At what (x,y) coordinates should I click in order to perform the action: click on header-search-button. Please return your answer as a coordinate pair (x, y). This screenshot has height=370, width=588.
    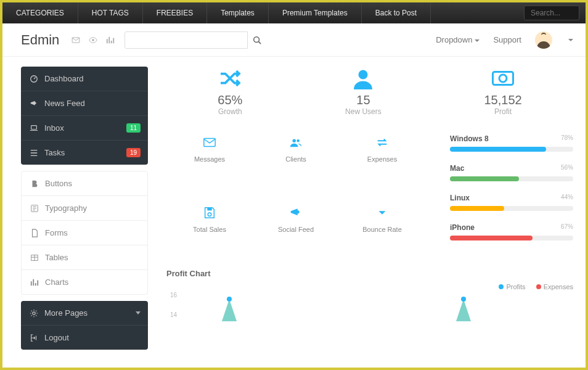
    Looking at the image, I should click on (257, 40).